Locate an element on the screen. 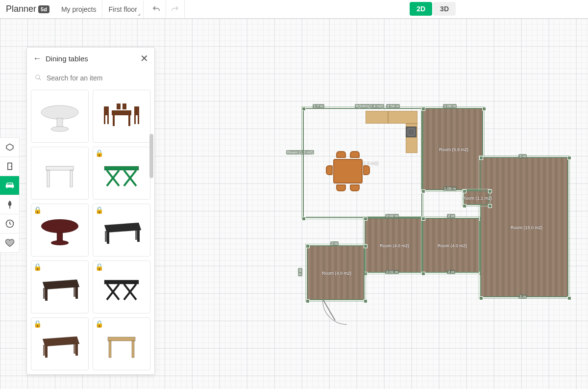  room-room-top-right: Room (5.9 m2) is located at coordinates (453, 149).